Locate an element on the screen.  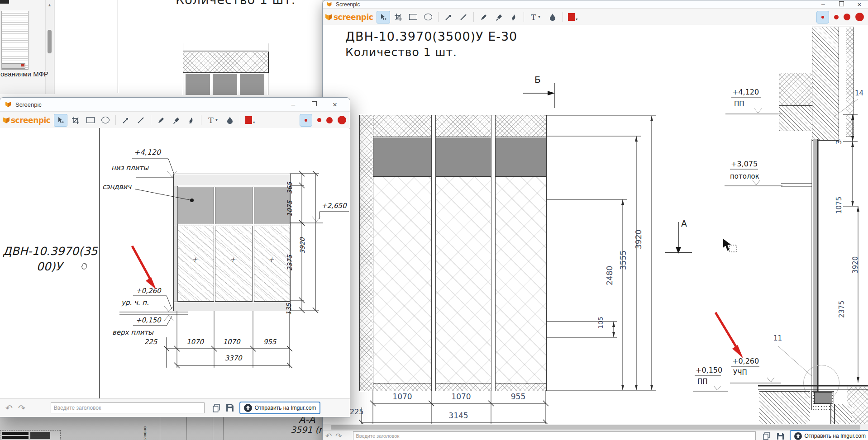
pane-center-mark: + is located at coordinates (233, 260).